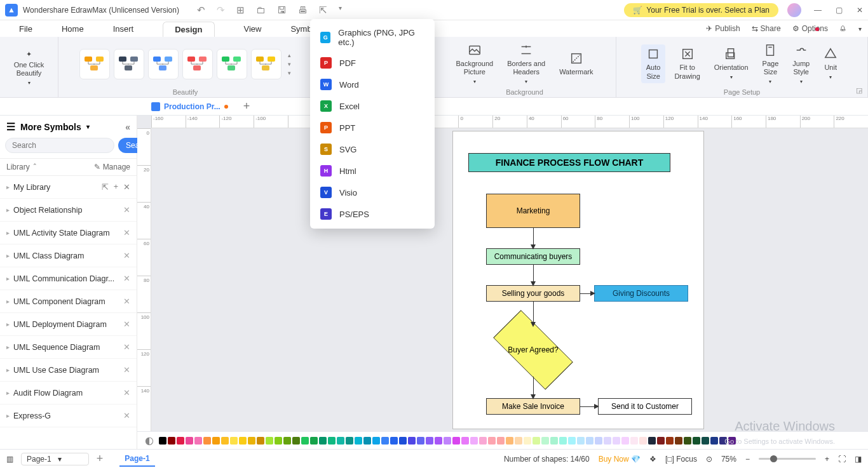  I want to click on maximize-icon: ▢, so click(839, 10).